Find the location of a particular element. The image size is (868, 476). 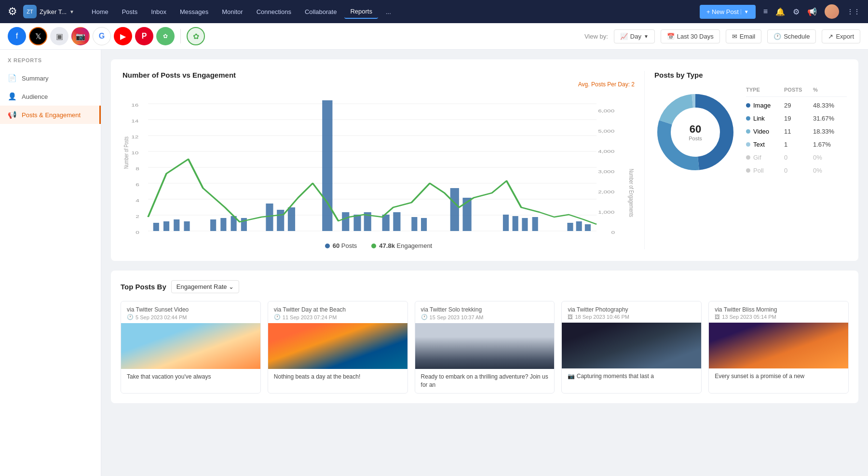

nav-collaborate: Collaborate is located at coordinates (321, 12).